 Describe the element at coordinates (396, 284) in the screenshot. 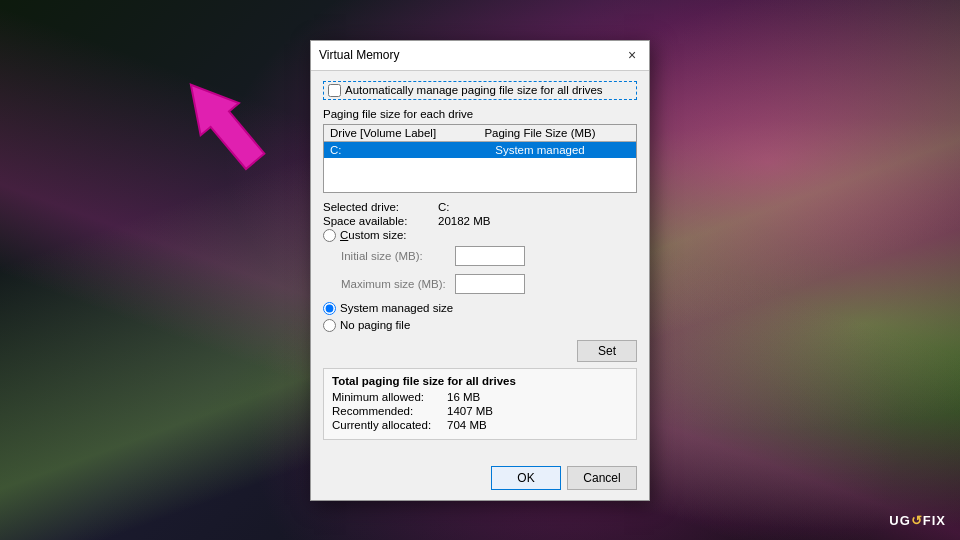

I see `maximum-size-label: Maximum size (MB):` at that location.